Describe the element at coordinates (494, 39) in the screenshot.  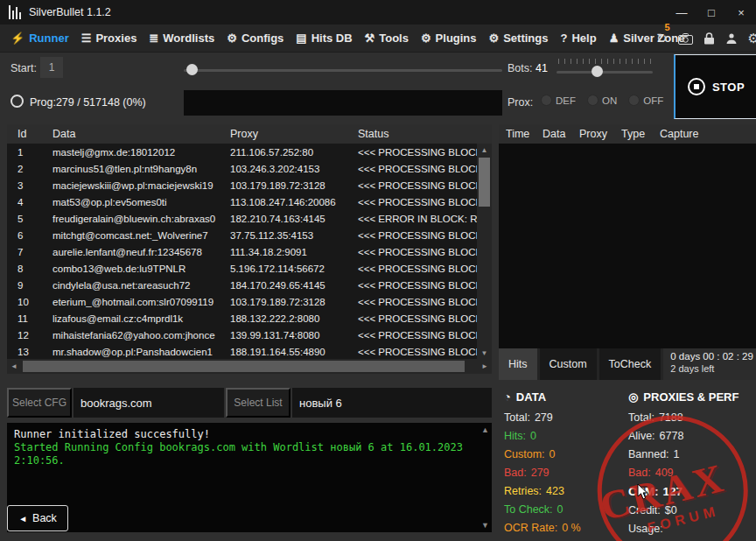
I see `nav-item-icon: ⚙` at that location.